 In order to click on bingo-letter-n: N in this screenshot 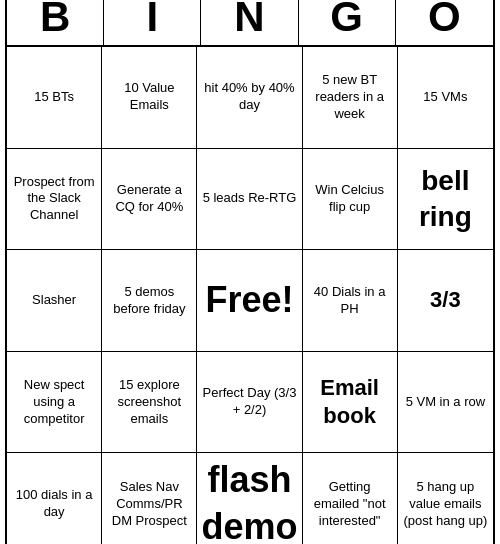, I will do `click(250, 22)`.